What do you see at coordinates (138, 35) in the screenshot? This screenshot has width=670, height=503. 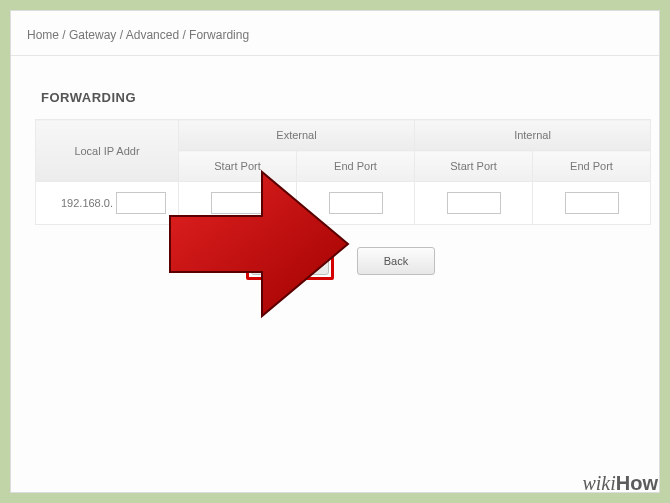 I see `breadcrumb: Home / Gateway / Advanced / Forwarding` at bounding box center [138, 35].